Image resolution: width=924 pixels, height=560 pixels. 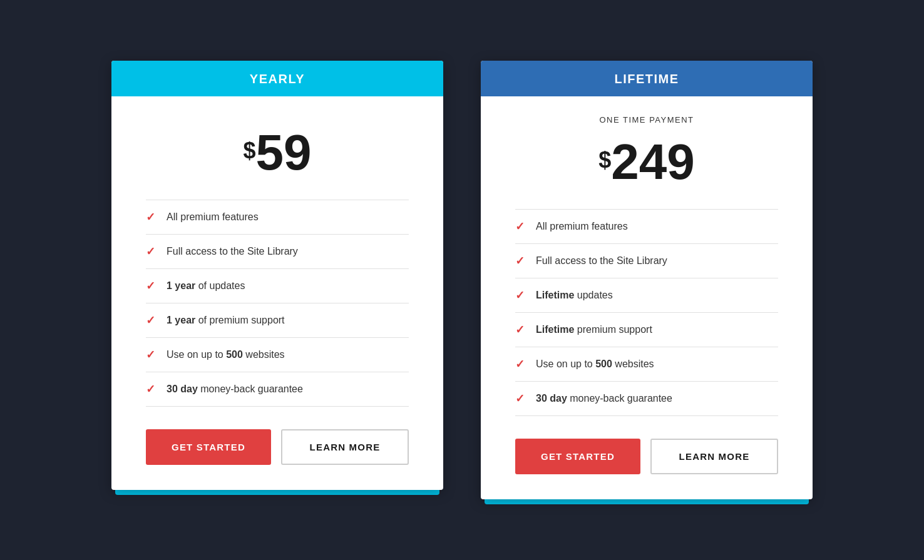 I want to click on feature-text: 1 year of premium support, so click(x=225, y=320).